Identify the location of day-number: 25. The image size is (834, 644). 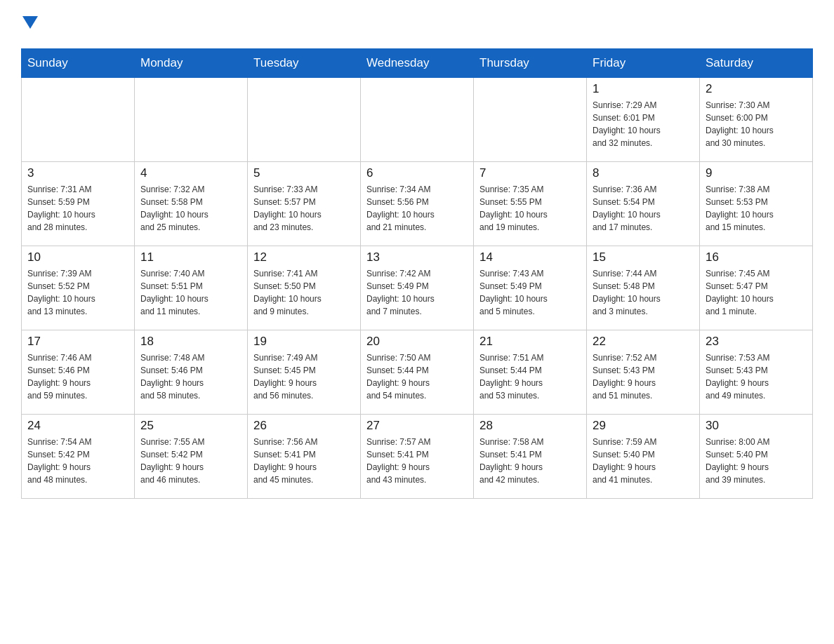
(191, 426).